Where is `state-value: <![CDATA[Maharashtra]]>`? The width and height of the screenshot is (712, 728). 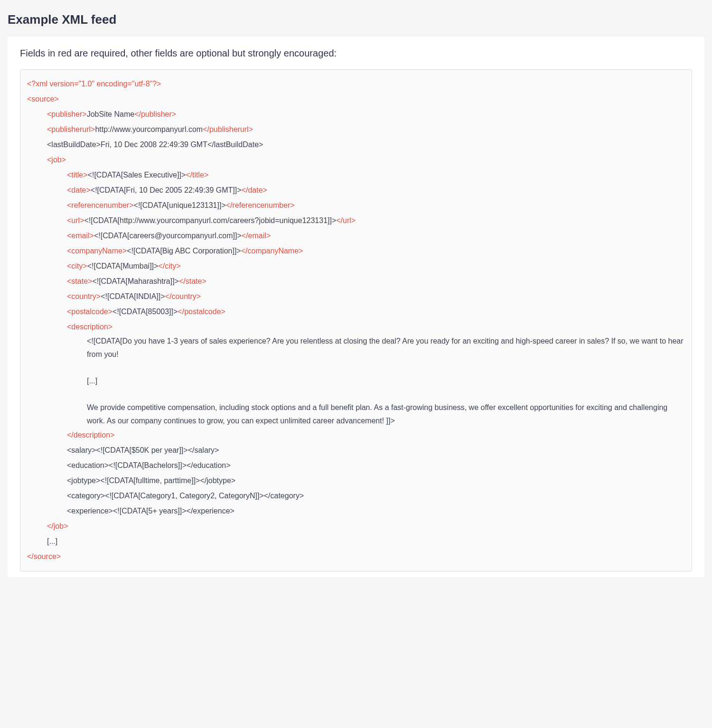 state-value: <![CDATA[Maharashtra]]> is located at coordinates (136, 281).